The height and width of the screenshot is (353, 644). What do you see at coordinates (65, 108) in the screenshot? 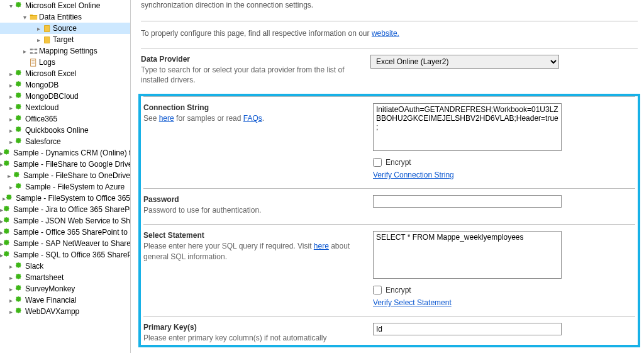
I see `tree-item-connector: ▸Nextcloud` at bounding box center [65, 108].